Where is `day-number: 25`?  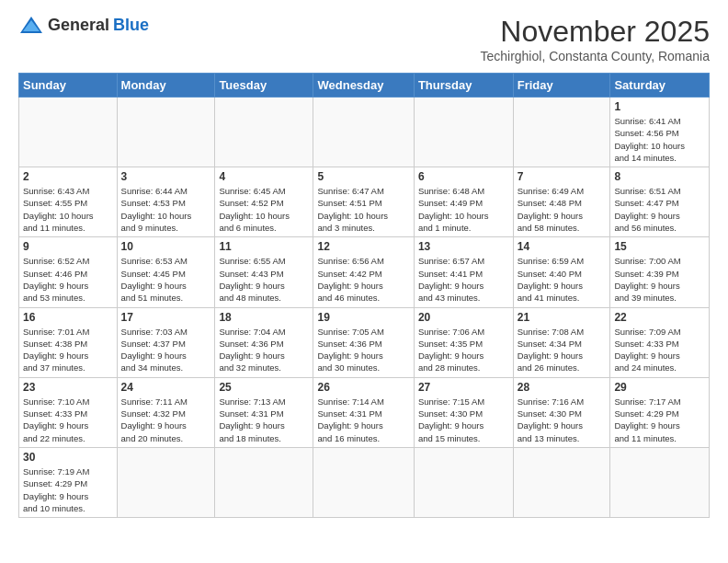 day-number: 25 is located at coordinates (264, 387).